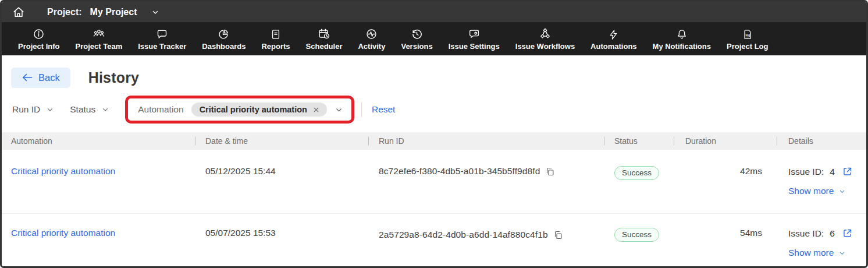 This screenshot has width=868, height=268. Describe the element at coordinates (748, 34) in the screenshot. I see `log-document-icon: log` at that location.